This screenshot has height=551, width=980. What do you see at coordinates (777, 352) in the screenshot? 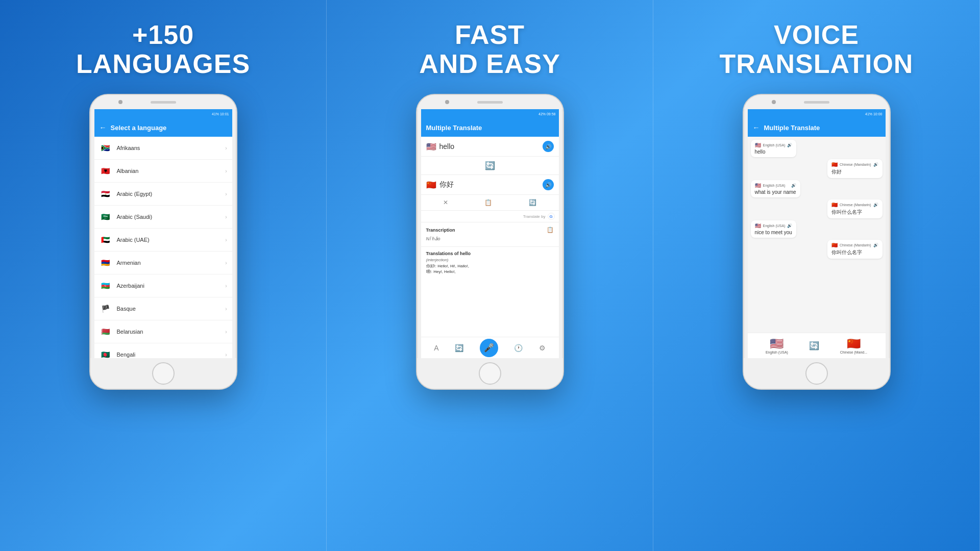
I see `lang-left-label: English (USA)` at bounding box center [777, 352].